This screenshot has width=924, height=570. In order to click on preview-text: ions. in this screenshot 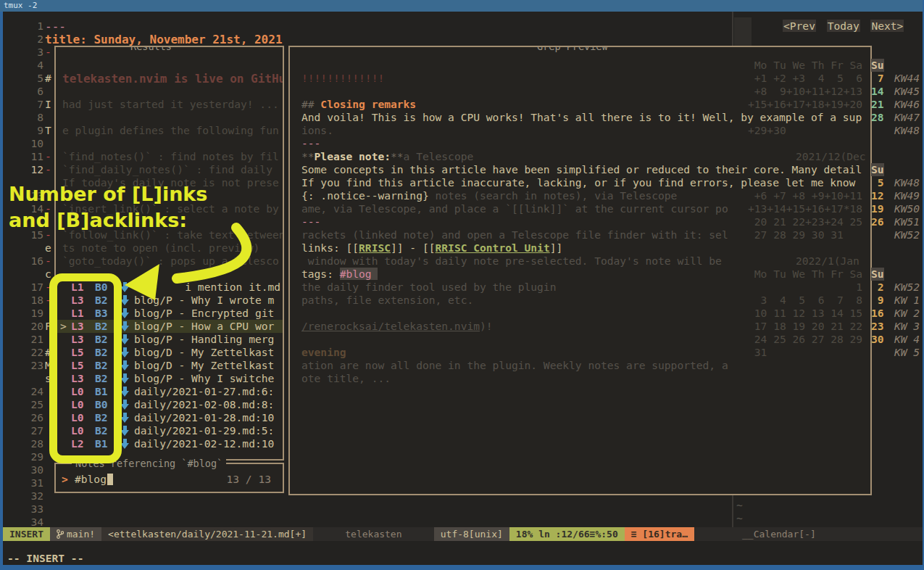, I will do `click(317, 131)`.